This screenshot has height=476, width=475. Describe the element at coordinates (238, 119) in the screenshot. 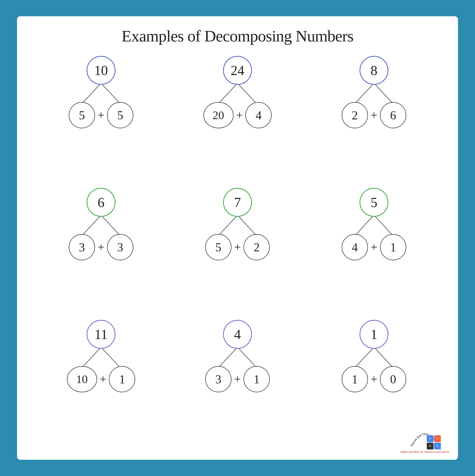

I see `tree-cell-24: 24 20 + 4` at that location.